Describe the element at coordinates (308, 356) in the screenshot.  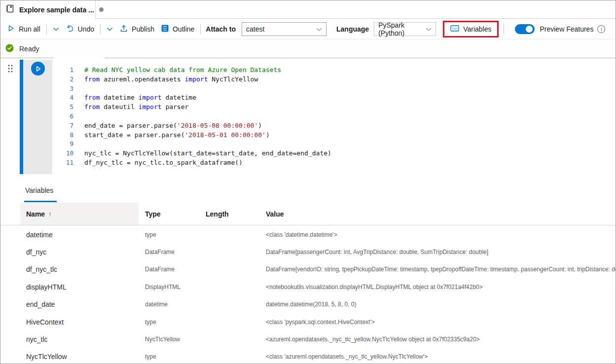
I see `table-row: NycTlcYellowtype<class 'azureml.opendata…` at that location.